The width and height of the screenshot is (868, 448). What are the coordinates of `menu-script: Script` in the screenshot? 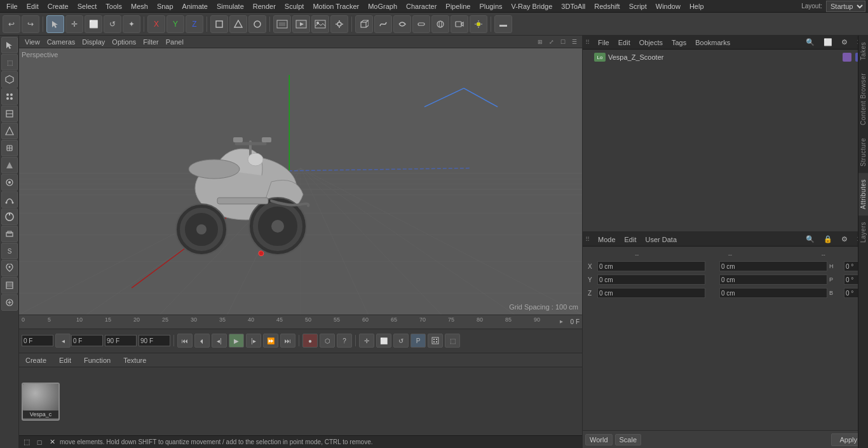 It's located at (638, 6).